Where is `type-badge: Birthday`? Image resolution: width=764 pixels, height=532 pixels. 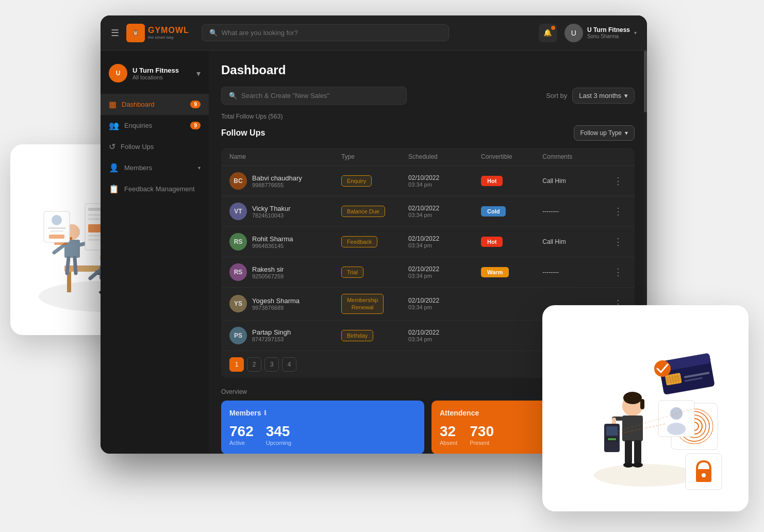
type-badge: Birthday is located at coordinates (357, 336).